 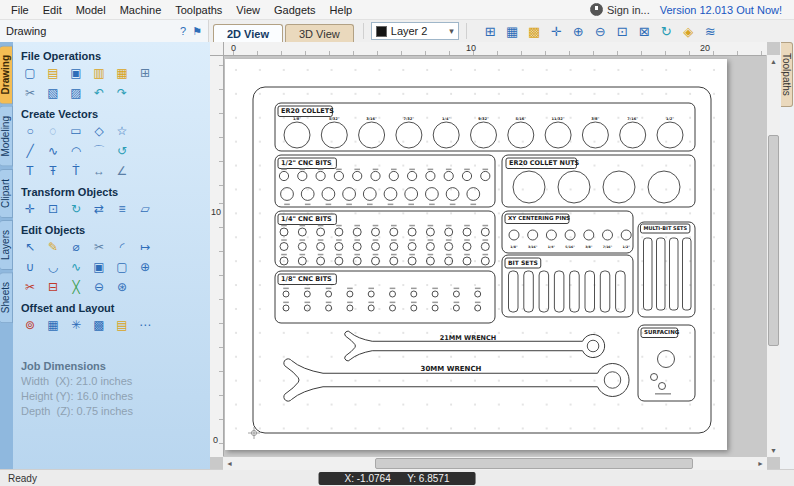 What do you see at coordinates (534, 32) in the screenshot?
I see `snap-grid-icon: ▩` at bounding box center [534, 32].